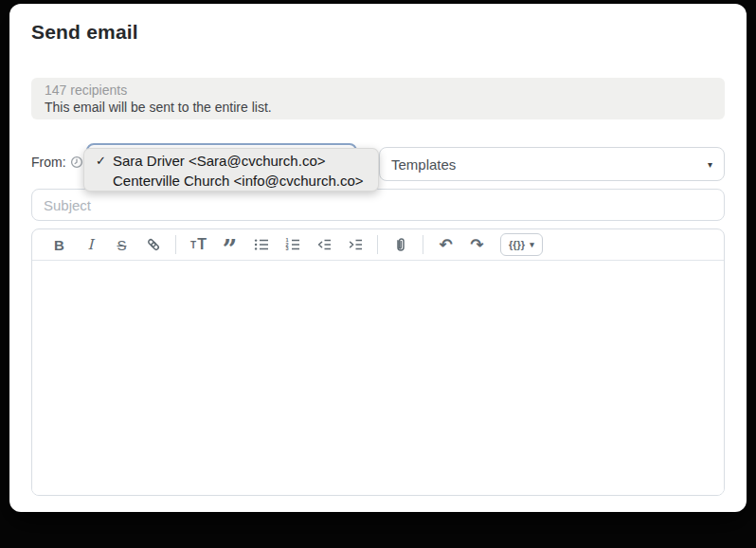  What do you see at coordinates (193, 245) in the screenshot?
I see `font-size-icon: T` at bounding box center [193, 245].